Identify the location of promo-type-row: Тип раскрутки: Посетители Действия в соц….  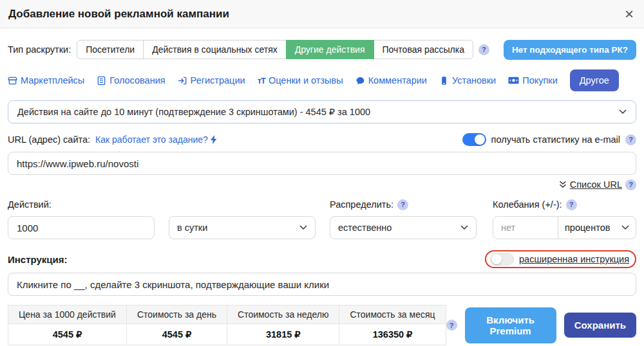
(322, 50).